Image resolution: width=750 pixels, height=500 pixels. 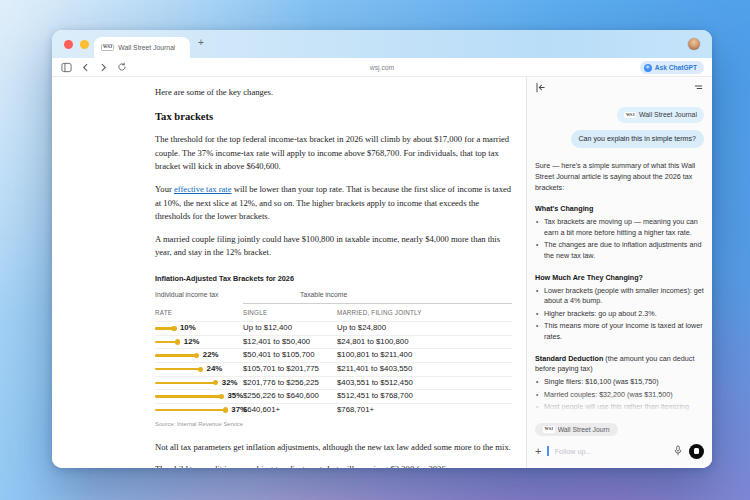 I want to click on article-intro: Here are some of the key changes., so click(x=334, y=93).